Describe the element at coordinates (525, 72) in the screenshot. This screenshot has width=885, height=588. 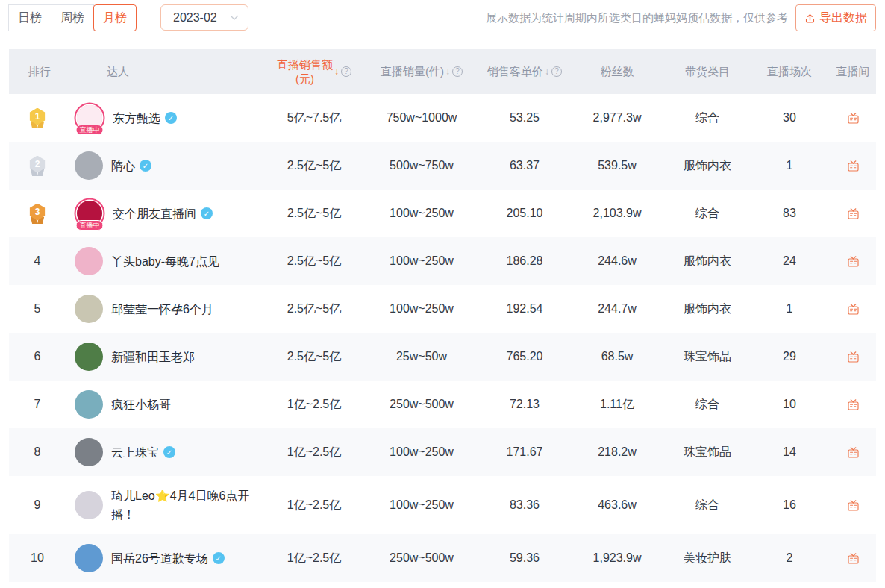
I see `column-header-unit-price: 销售客单价 ↓ ?` at that location.